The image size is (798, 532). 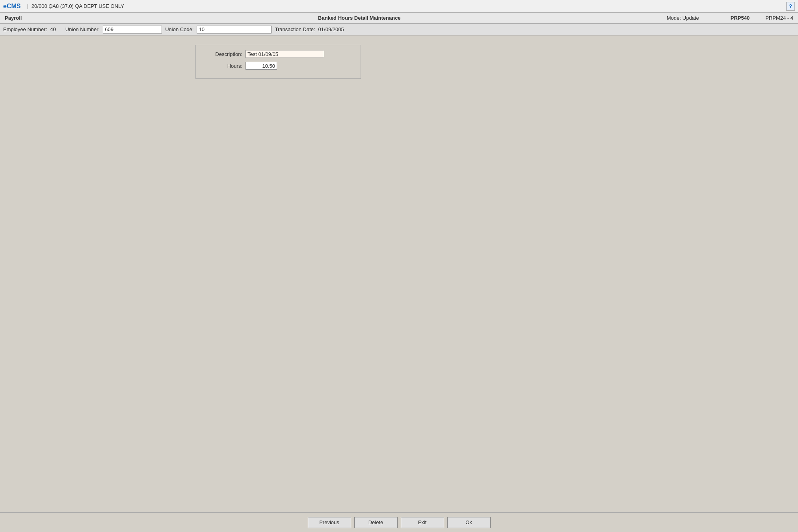 I want to click on description-label: Description:, so click(x=224, y=54).